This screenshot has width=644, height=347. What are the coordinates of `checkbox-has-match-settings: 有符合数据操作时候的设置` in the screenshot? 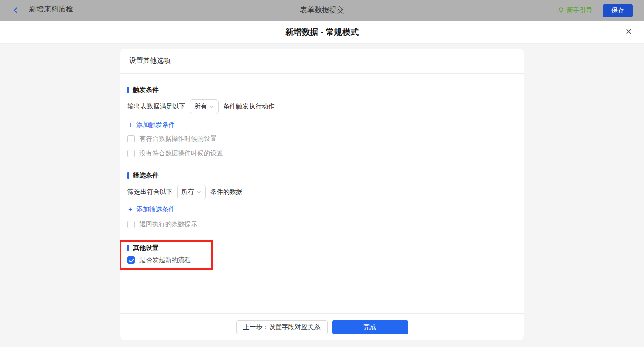 It's located at (322, 139).